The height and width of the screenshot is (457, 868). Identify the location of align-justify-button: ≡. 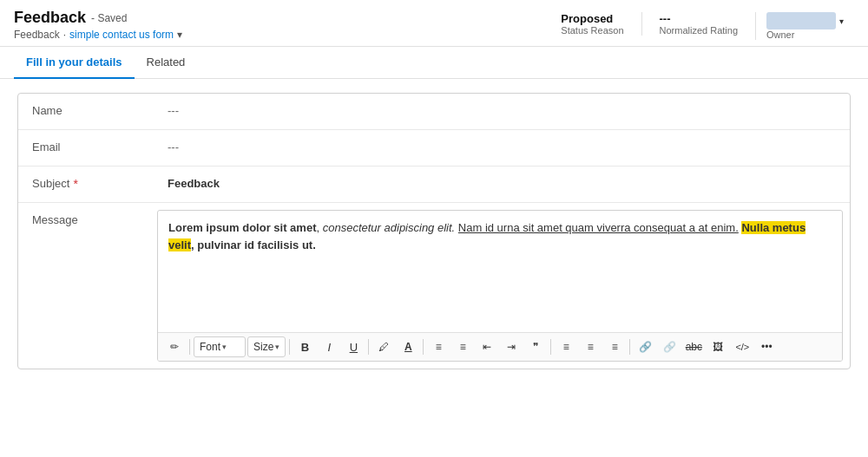
(615, 347).